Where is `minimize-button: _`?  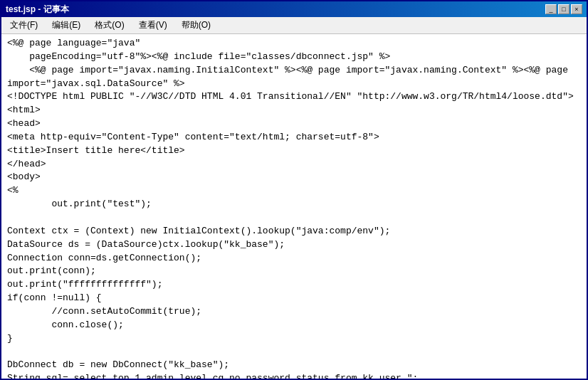
minimize-button: _ is located at coordinates (551, 9).